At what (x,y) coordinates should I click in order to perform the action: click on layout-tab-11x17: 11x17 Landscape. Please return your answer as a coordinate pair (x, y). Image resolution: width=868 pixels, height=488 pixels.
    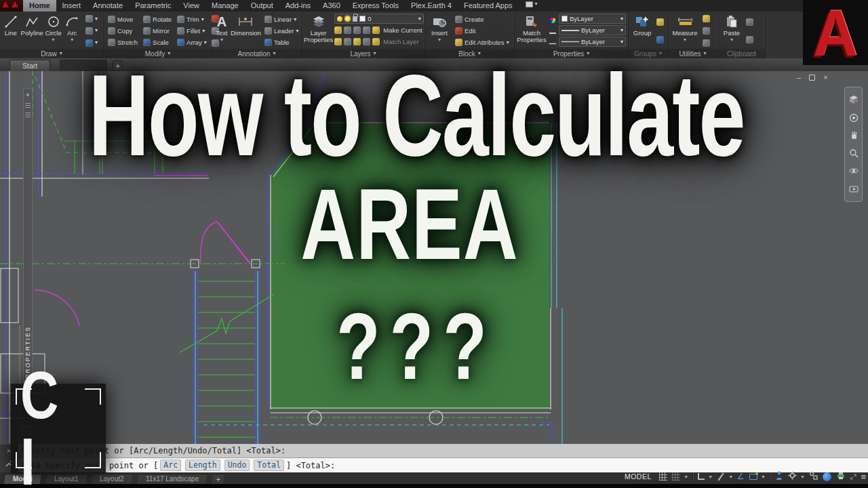
    Looking at the image, I should click on (172, 479).